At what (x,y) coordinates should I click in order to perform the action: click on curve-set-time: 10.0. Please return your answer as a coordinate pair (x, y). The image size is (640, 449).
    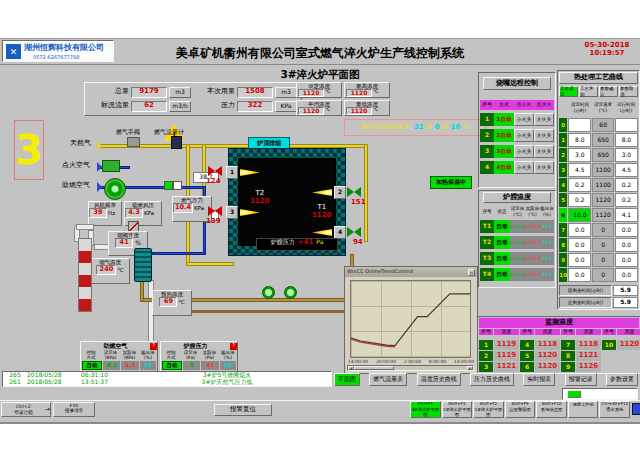
    Looking at the image, I should click on (580, 215).